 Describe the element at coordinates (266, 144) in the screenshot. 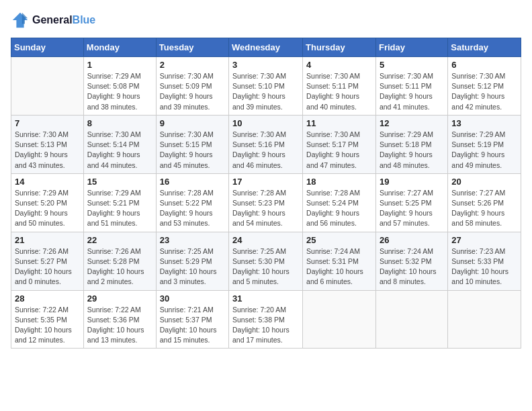

I see `week-row-2: 7Sunrise: 7:30 AMSunset: 5:13 PMDaylight…` at that location.